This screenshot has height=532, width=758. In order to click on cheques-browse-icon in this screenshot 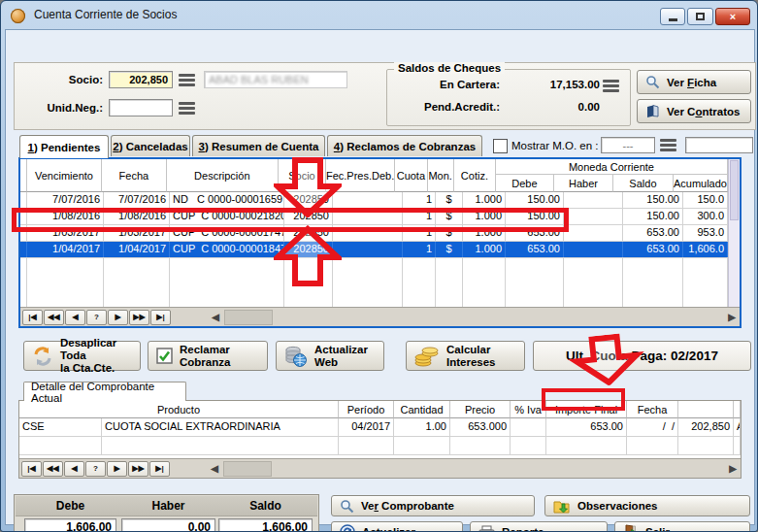, I will do `click(613, 85)`.